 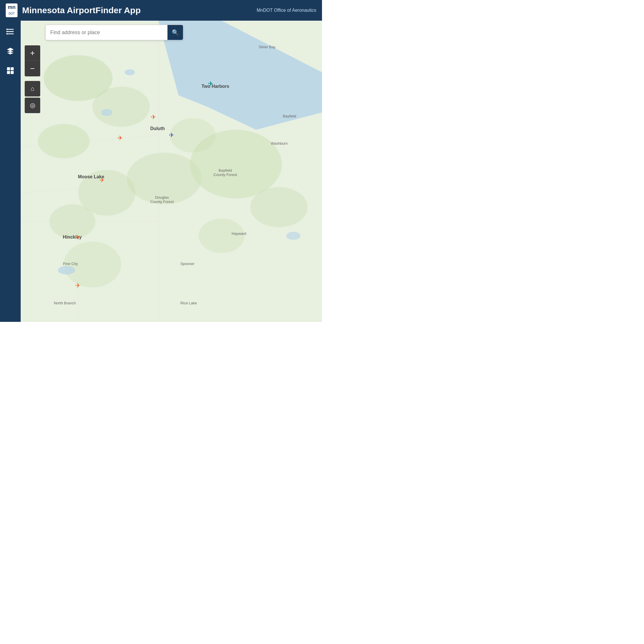 What do you see at coordinates (33, 53) in the screenshot?
I see `zoom-in-button: +` at bounding box center [33, 53].